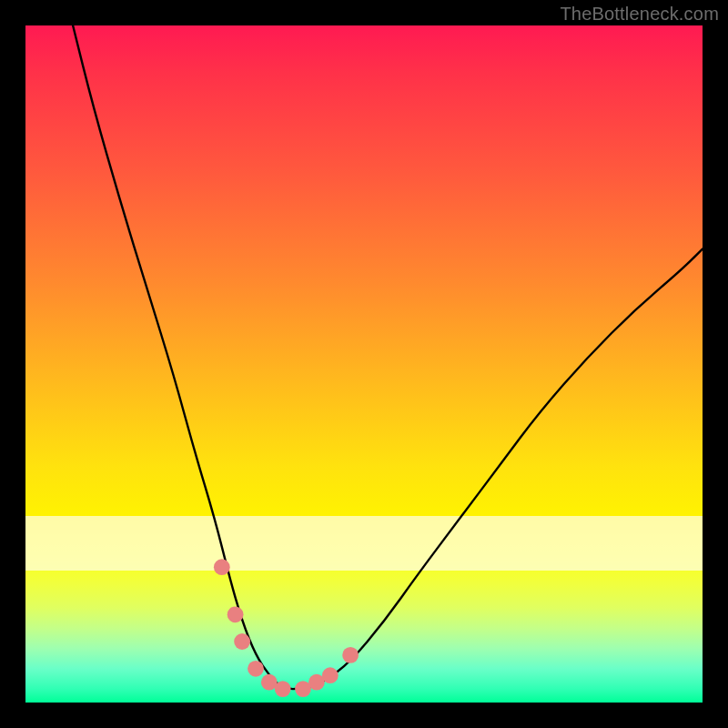 The image size is (728, 728). What do you see at coordinates (350, 655) in the screenshot?
I see `marker-right-upper` at bounding box center [350, 655].